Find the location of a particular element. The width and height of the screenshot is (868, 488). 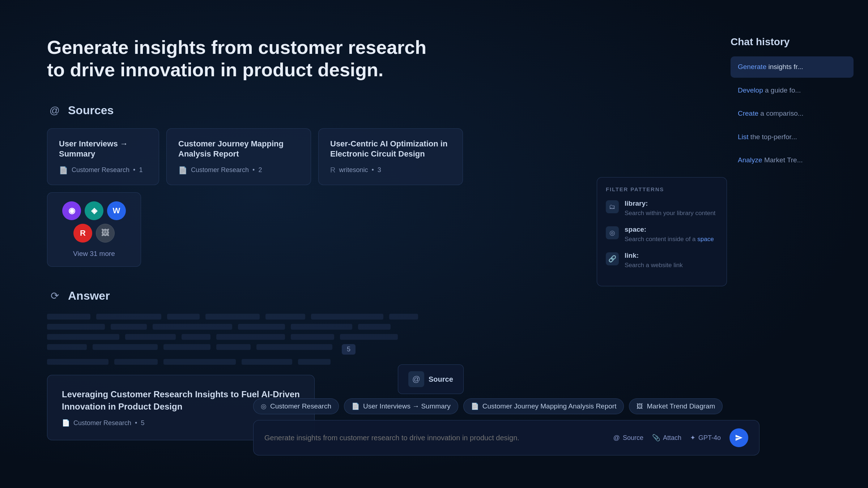

tag-customer-research: ◎ Customer Research is located at coordinates (296, 406).